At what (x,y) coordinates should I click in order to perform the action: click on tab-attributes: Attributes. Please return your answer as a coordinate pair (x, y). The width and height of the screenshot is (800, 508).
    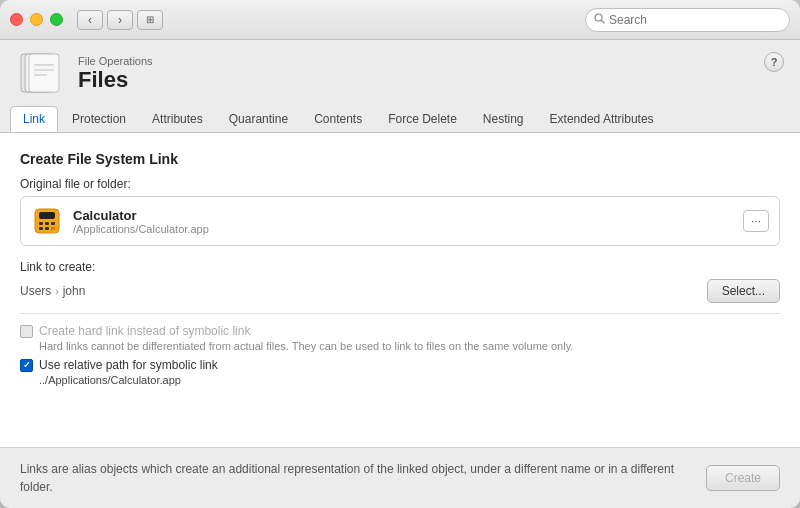
    Looking at the image, I should click on (178, 119).